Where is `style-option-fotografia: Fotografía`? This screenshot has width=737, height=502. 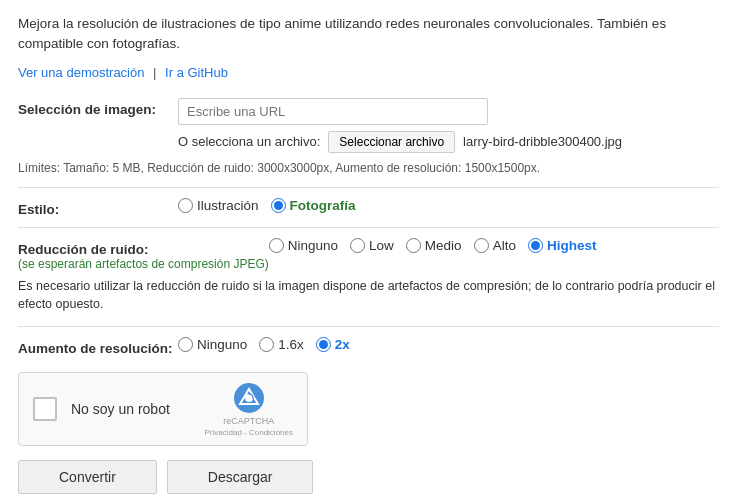
style-option-fotografia: Fotografía is located at coordinates (314, 206).